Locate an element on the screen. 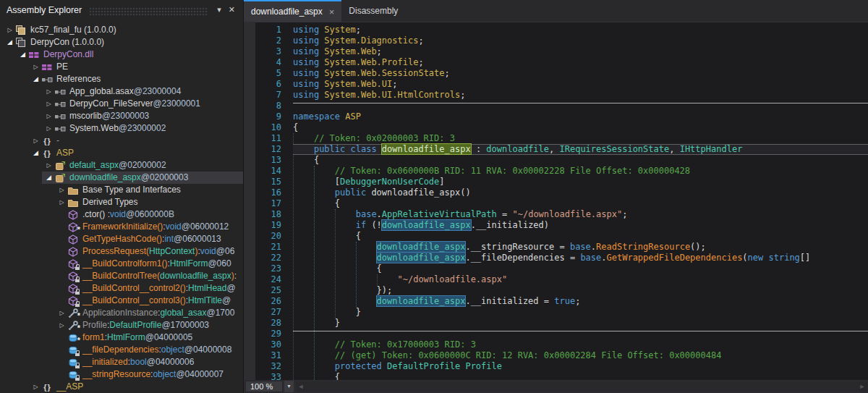  code-line: 7using System.Web.UI.HtmlControls; is located at coordinates (561, 96).